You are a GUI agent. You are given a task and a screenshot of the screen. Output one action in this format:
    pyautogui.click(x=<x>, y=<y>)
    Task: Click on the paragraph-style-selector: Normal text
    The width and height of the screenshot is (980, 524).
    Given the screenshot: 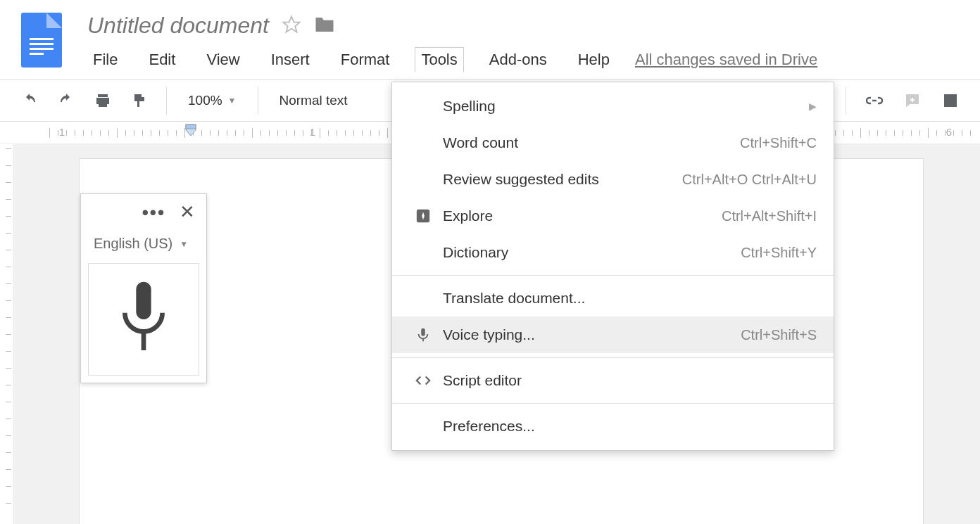 What is the action you would take?
    pyautogui.click(x=314, y=101)
    